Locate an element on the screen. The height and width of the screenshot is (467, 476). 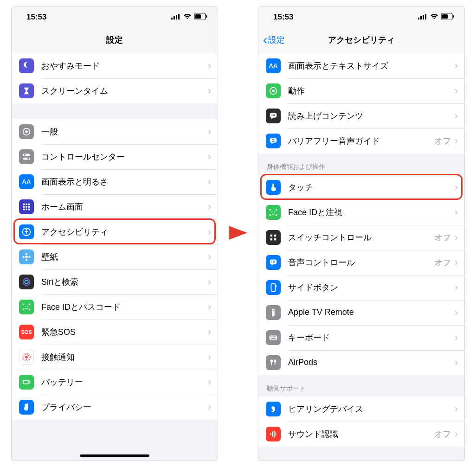
row-home-screen: ホーム画面 › is located at coordinates (115, 207).